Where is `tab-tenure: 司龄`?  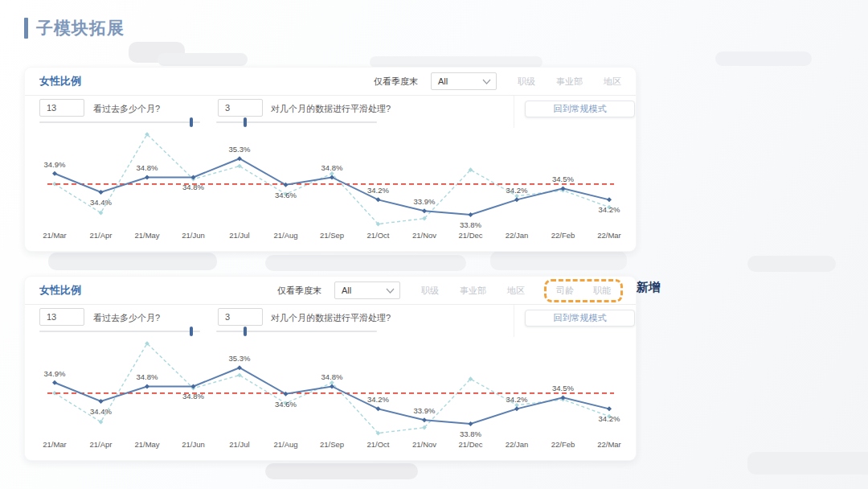 tab-tenure: 司龄 is located at coordinates (565, 291).